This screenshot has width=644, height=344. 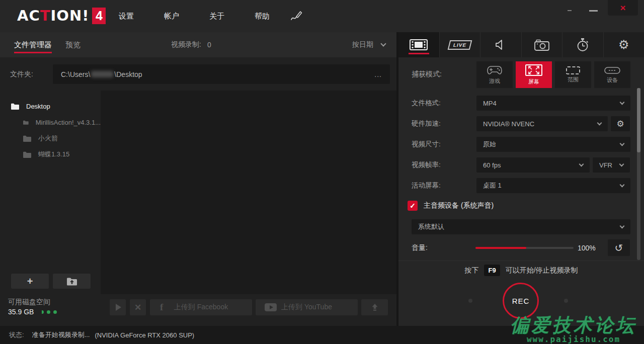 What do you see at coordinates (542, 45) in the screenshot?
I see `tab-screenshots` at bounding box center [542, 45].